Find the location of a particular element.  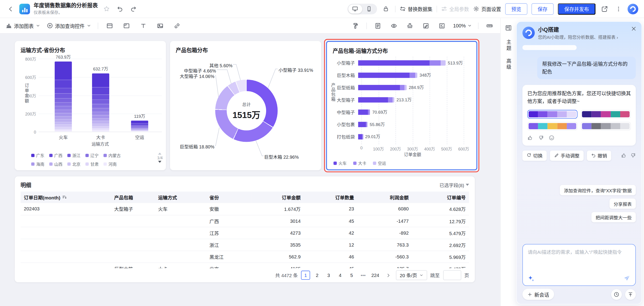

page-button: 4 is located at coordinates (340, 275).